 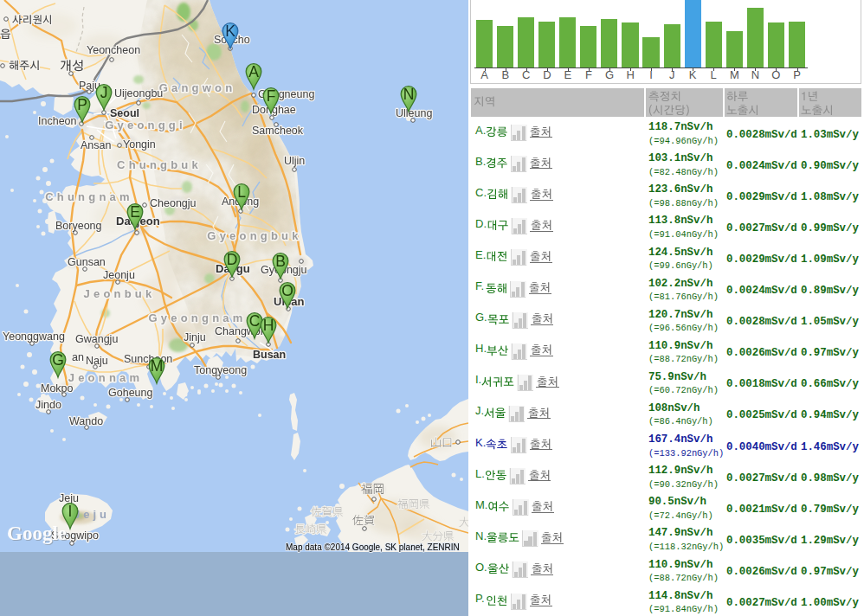 I want to click on svg-text: O, so click(x=287, y=291).